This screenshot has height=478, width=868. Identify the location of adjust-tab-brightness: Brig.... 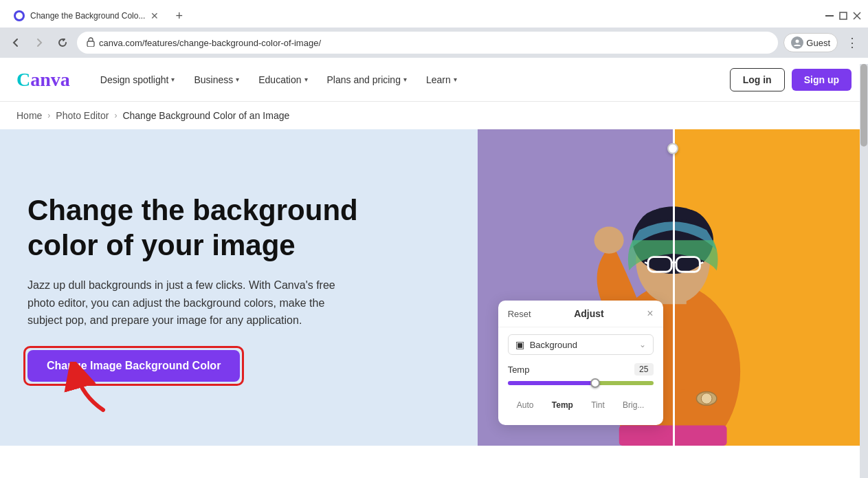
(634, 405).